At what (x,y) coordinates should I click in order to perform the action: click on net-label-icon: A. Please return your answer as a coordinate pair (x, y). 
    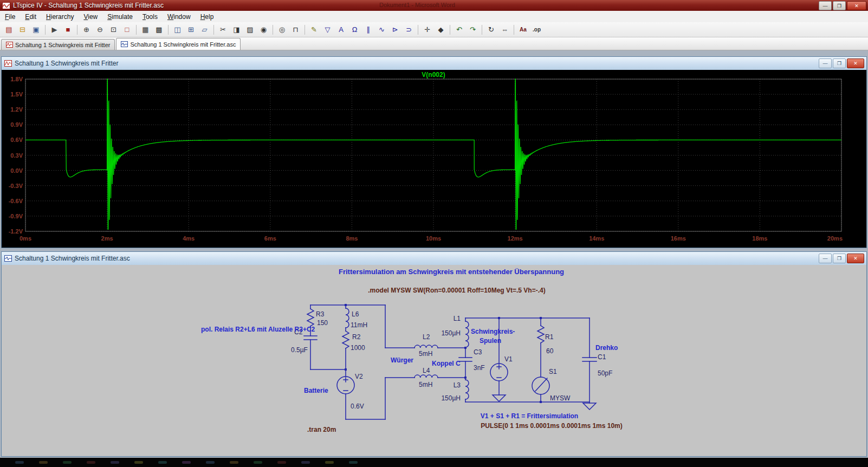
    Looking at the image, I should click on (341, 29).